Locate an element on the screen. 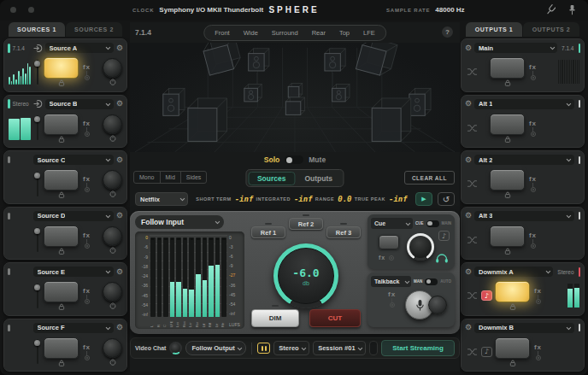 The image size is (588, 375). speaker-group-button: LFE is located at coordinates (369, 32).